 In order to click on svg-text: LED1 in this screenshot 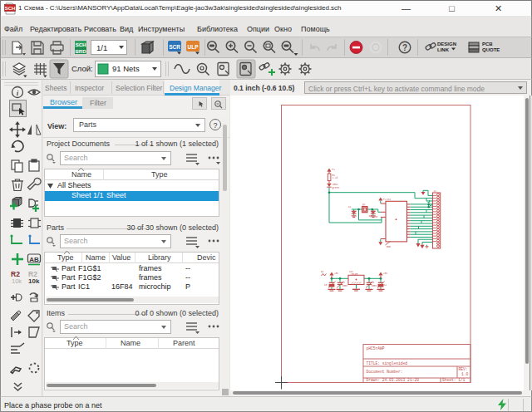, I will do `click(336, 184)`.